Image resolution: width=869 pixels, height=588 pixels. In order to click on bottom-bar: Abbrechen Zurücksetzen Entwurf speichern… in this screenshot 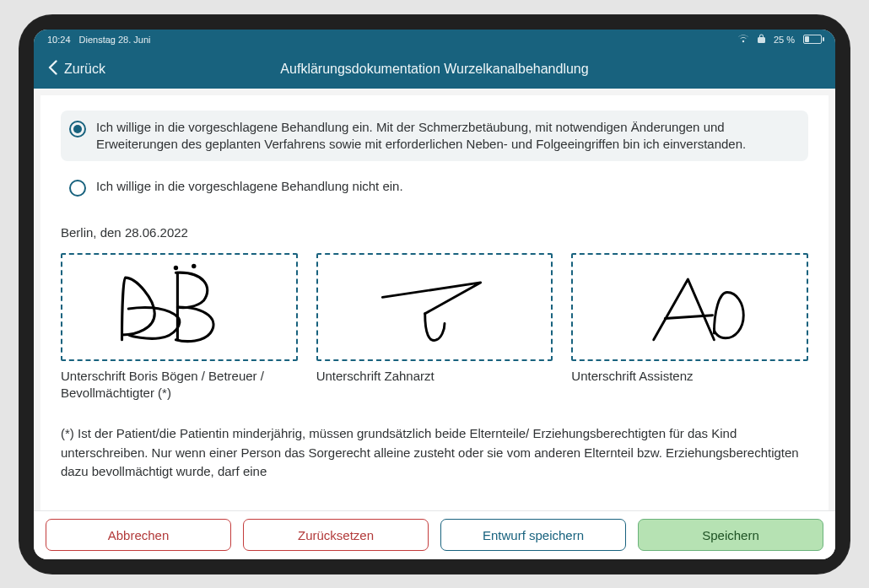, I will do `click(434, 535)`.